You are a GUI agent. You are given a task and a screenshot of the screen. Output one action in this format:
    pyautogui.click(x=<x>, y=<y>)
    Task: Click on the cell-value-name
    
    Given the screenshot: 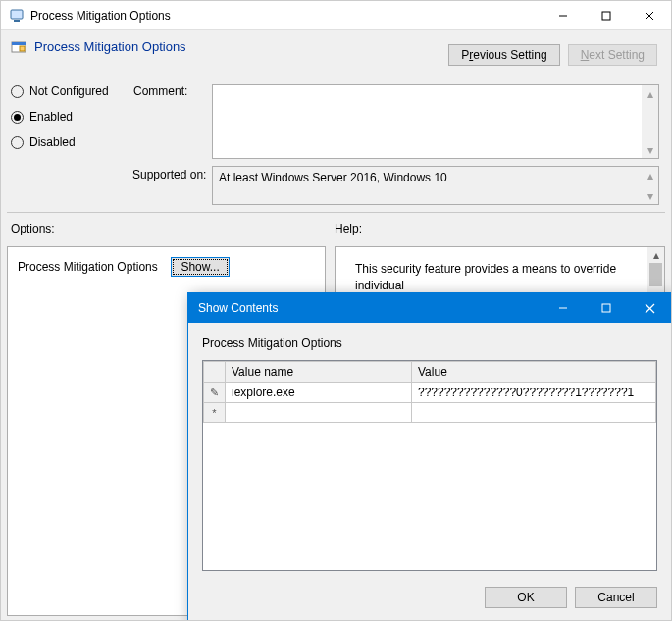 What is the action you would take?
    pyautogui.click(x=319, y=413)
    